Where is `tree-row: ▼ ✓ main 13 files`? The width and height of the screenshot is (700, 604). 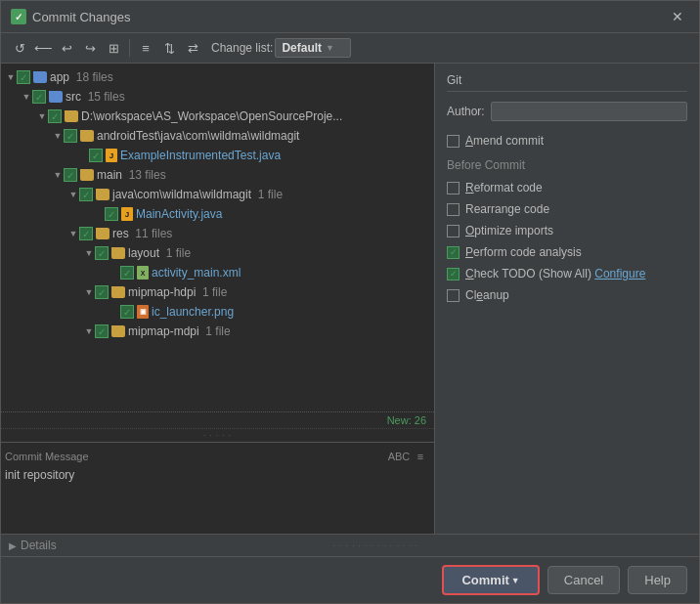 tree-row: ▼ ✓ main 13 files is located at coordinates (217, 175).